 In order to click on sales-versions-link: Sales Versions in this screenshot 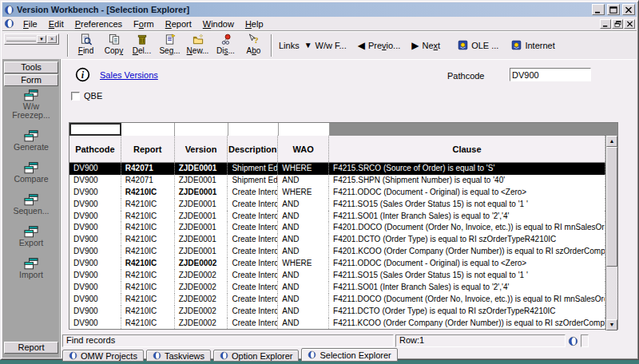, I will do `click(129, 75)`.